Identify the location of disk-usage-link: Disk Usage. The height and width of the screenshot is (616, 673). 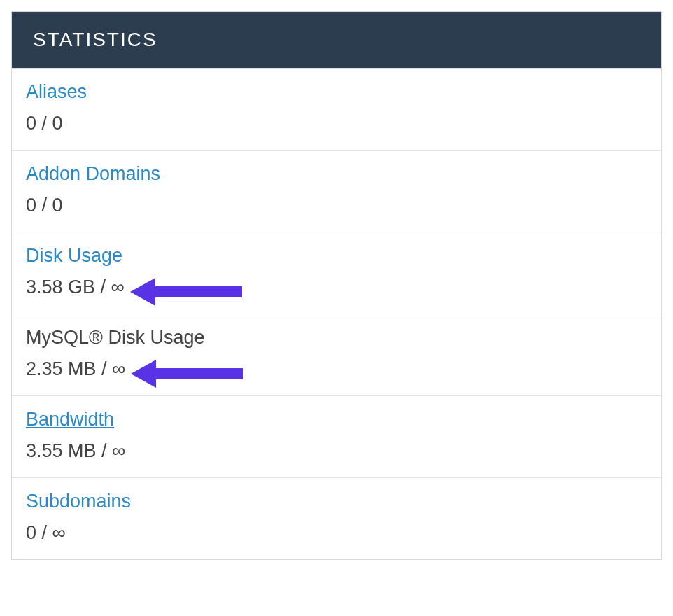
(74, 256).